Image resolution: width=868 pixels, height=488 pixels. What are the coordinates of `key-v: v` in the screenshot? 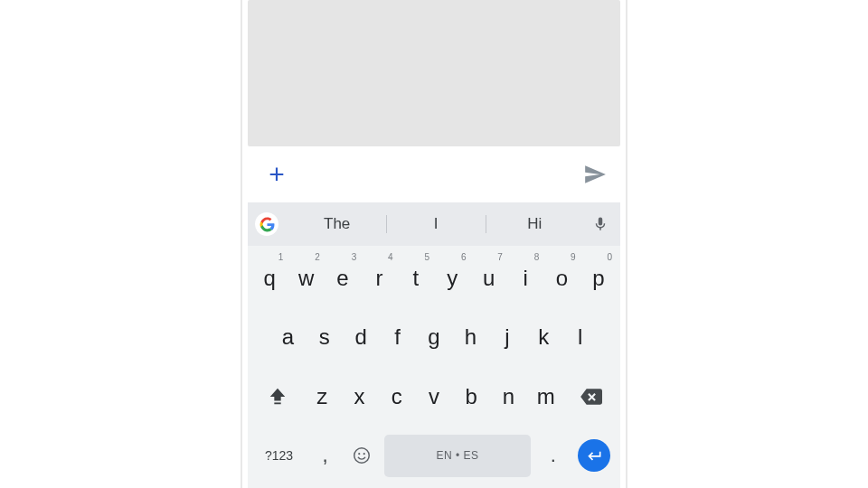 It's located at (434, 397).